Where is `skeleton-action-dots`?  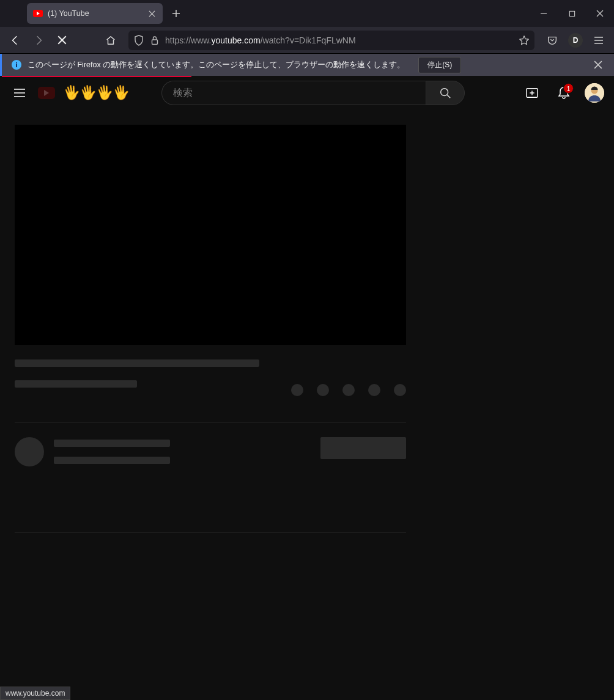 skeleton-action-dots is located at coordinates (349, 390).